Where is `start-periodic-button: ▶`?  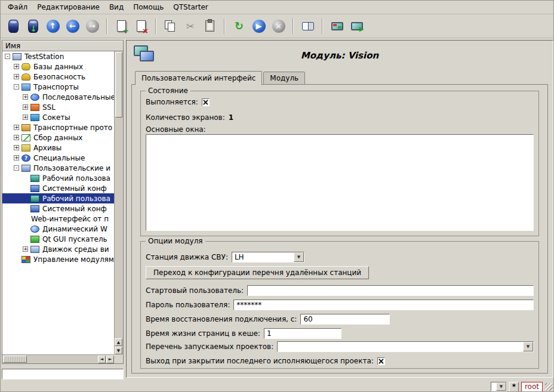 start-periodic-button: ▶ is located at coordinates (259, 26).